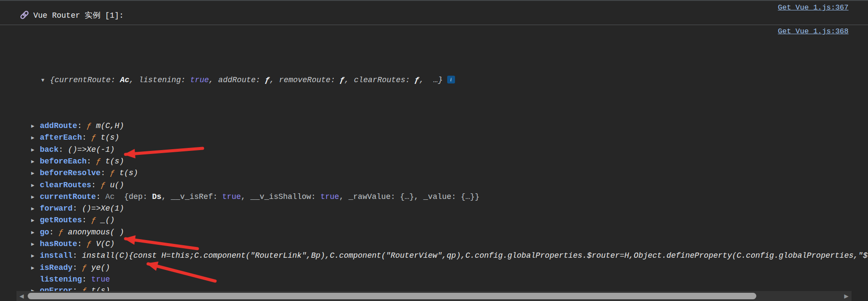 This screenshot has width=868, height=301. What do you see at coordinates (45, 80) in the screenshot?
I see `caret-expanded-icon: ▼` at bounding box center [45, 80].